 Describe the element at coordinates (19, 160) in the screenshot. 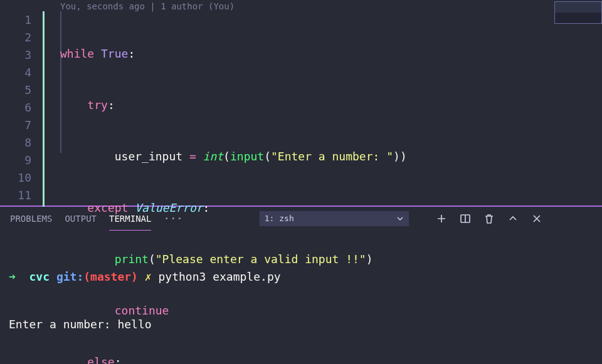

I see `line-number: 9` at that location.